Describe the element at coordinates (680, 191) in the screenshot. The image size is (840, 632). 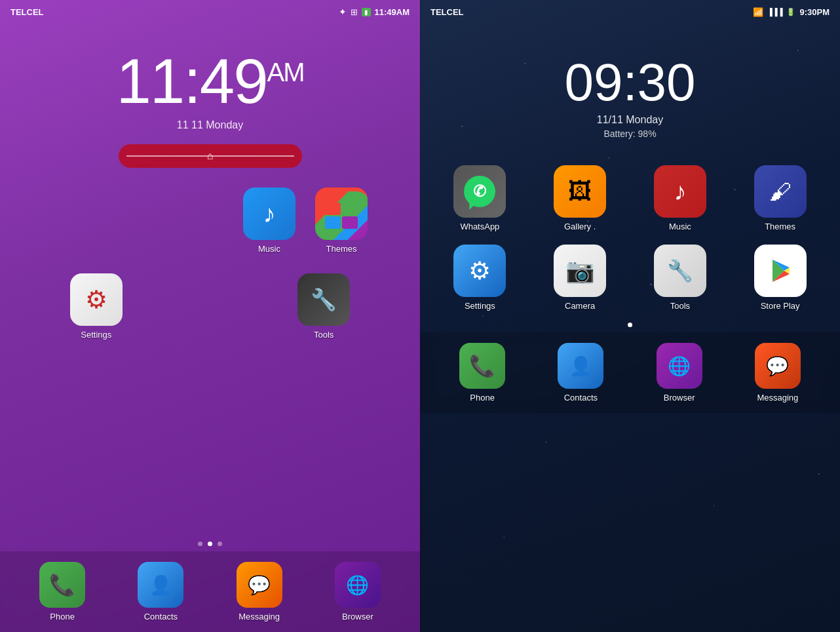
I see `music-icon-right: ♪` at that location.